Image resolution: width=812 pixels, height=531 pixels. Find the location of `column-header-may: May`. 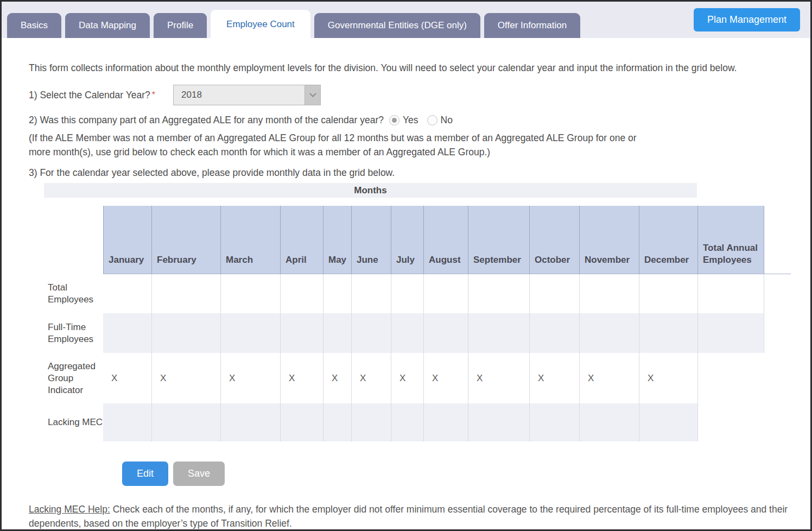

column-header-may: May is located at coordinates (338, 240).